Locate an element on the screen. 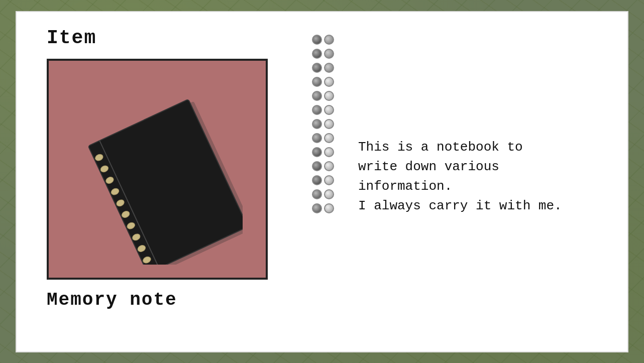  notebook-illustration is located at coordinates (157, 169).